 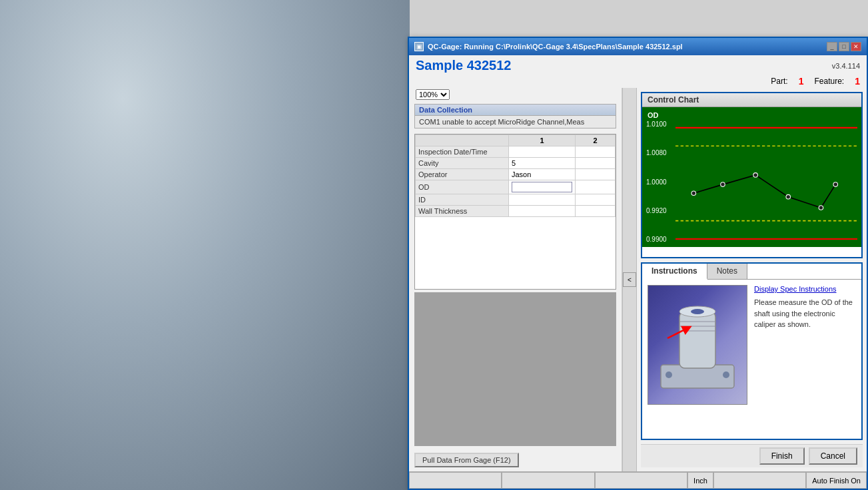 I want to click on part-illustration, so click(x=697, y=345).